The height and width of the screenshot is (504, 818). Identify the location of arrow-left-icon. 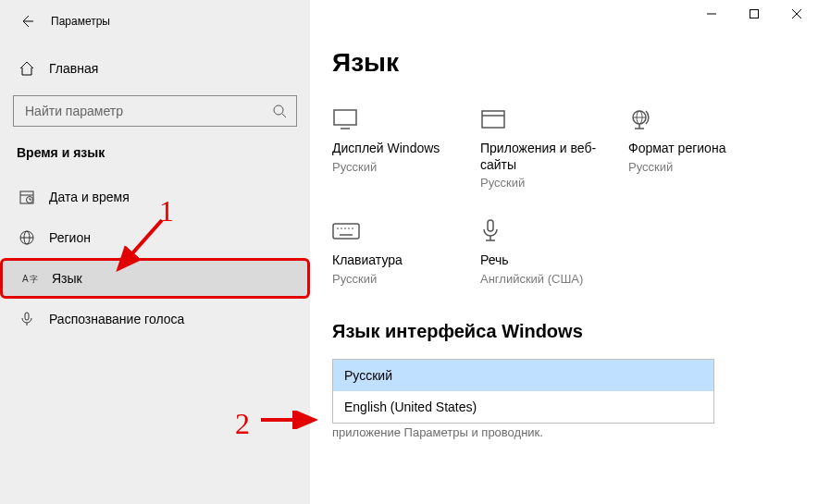
(27, 21).